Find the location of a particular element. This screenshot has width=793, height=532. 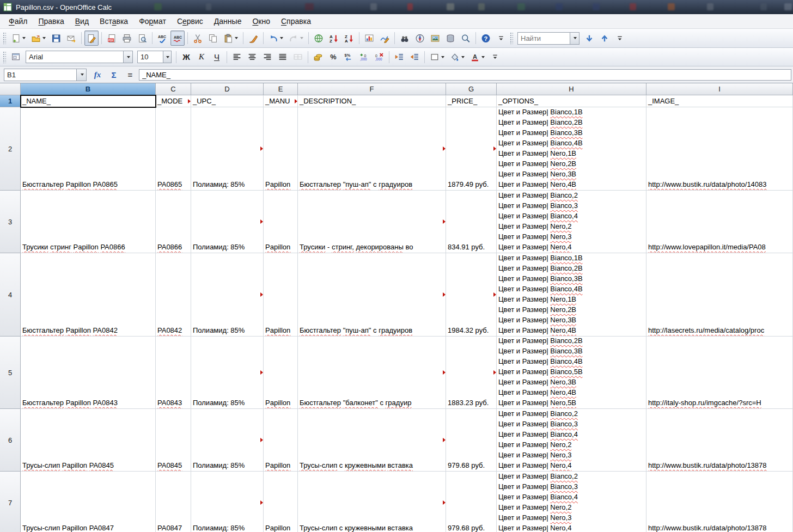

cell-F6: Трусы-слип с кружевными вставка is located at coordinates (372, 440).